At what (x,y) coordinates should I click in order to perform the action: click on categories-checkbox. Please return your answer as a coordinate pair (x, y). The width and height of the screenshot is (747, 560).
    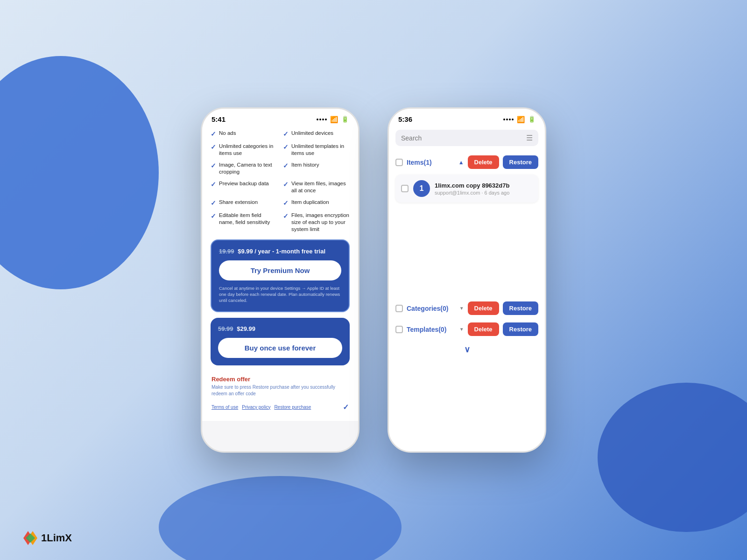
    Looking at the image, I should click on (399, 308).